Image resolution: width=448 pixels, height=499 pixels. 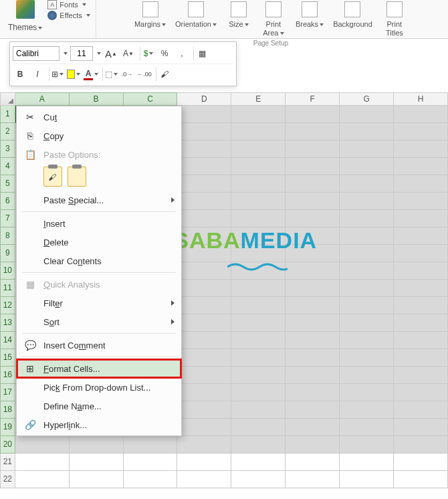 I want to click on fill-color-button, so click(x=74, y=74).